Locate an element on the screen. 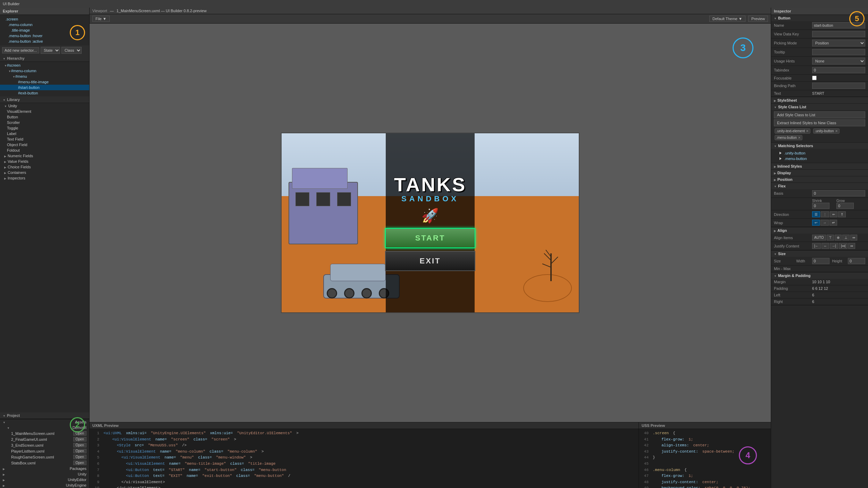 This screenshot has height=488, width=868. preview-button: Preview is located at coordinates (758, 19).